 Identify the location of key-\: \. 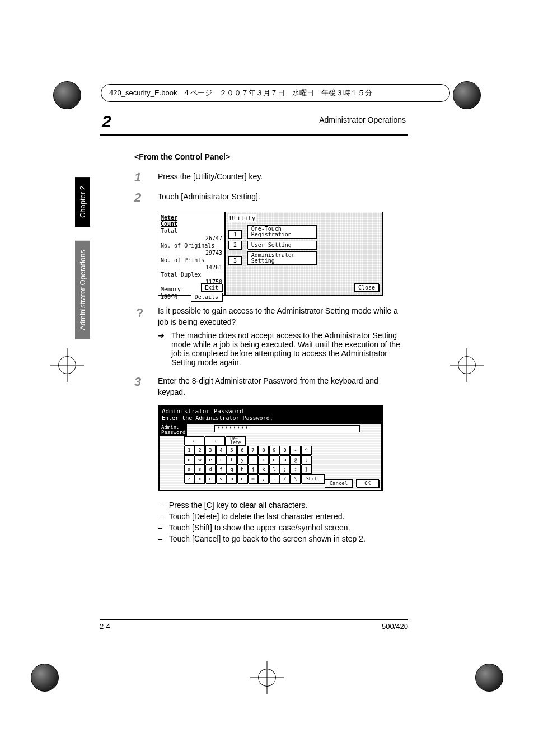
(296, 479).